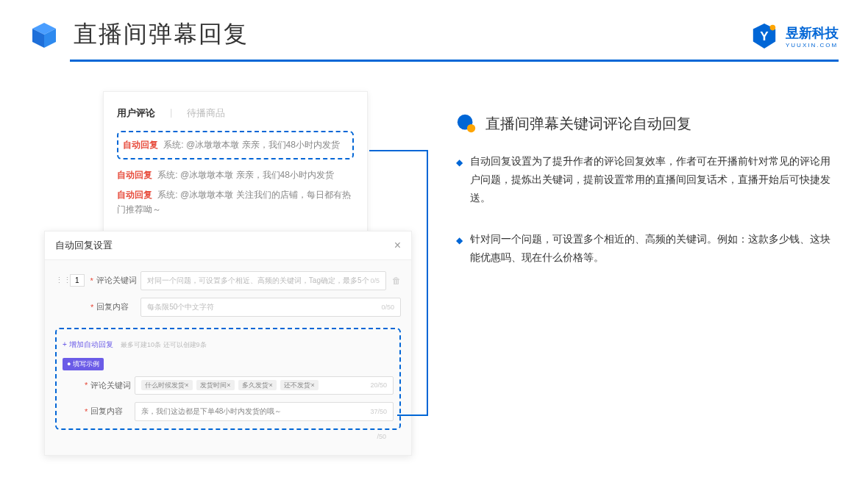 The image size is (868, 488). What do you see at coordinates (140, 145) in the screenshot?
I see `auto-reply-tag: 自动回复` at bounding box center [140, 145].